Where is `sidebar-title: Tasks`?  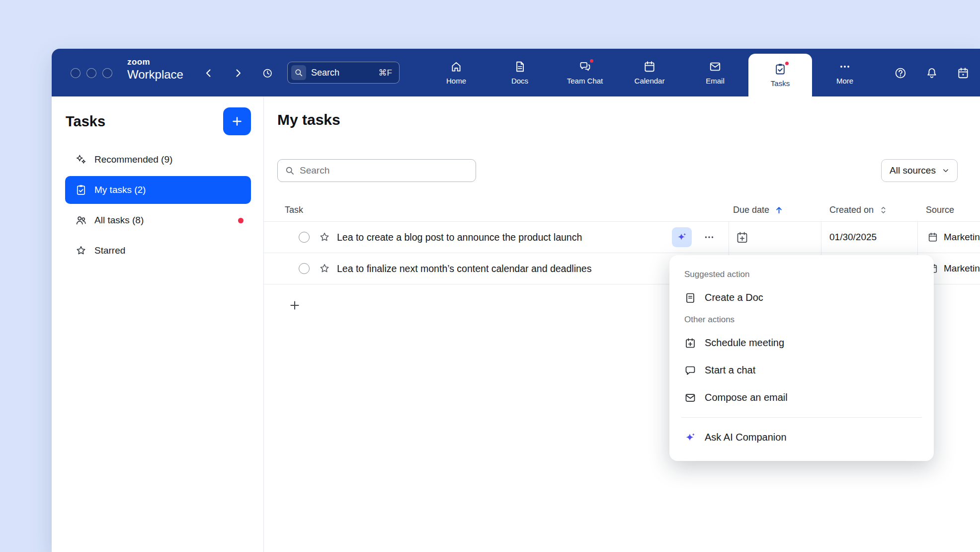 sidebar-title: Tasks is located at coordinates (85, 121).